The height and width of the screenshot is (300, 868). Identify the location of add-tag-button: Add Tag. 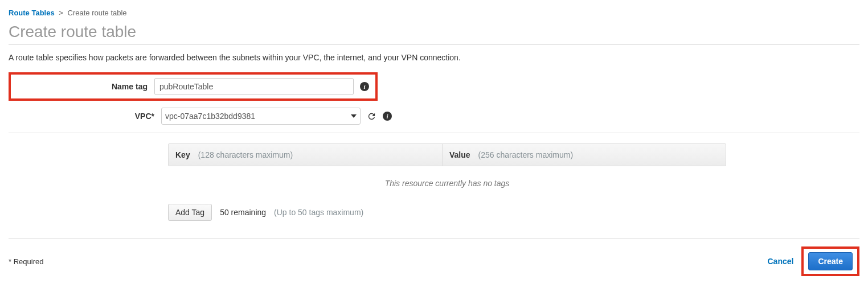
(190, 212).